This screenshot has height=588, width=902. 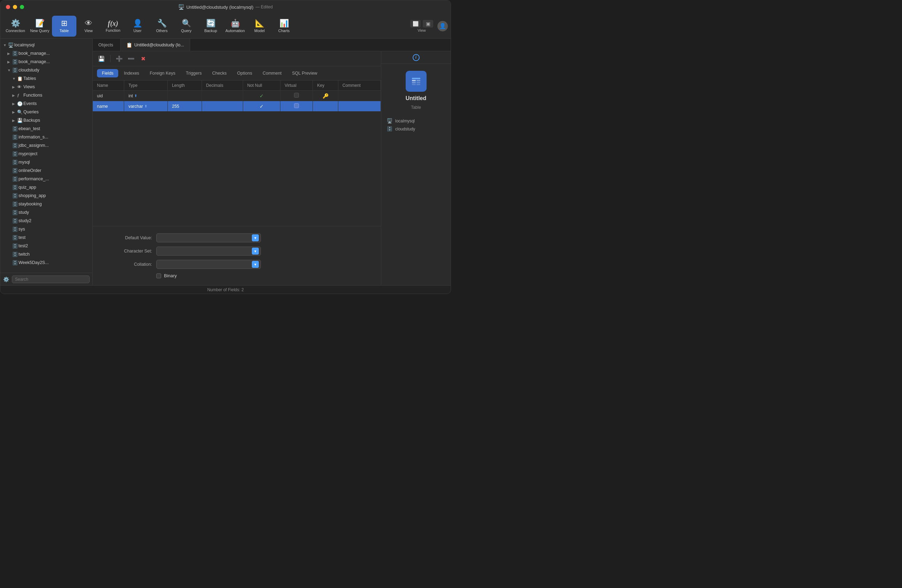 I want to click on character-set-row: Character Set: ▼, so click(x=237, y=251).